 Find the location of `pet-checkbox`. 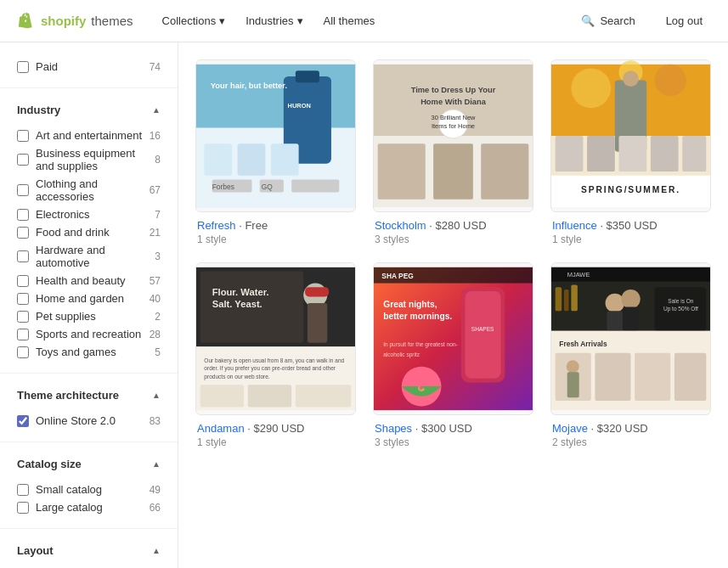

pet-checkbox is located at coordinates (23, 317).